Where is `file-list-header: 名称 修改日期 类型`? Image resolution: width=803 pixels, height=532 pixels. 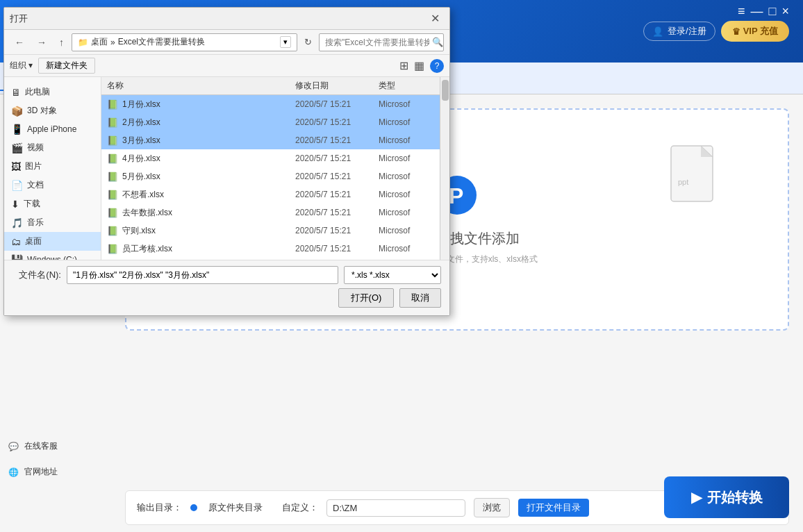
file-list-header: 名称 修改日期 类型 is located at coordinates (271, 86).